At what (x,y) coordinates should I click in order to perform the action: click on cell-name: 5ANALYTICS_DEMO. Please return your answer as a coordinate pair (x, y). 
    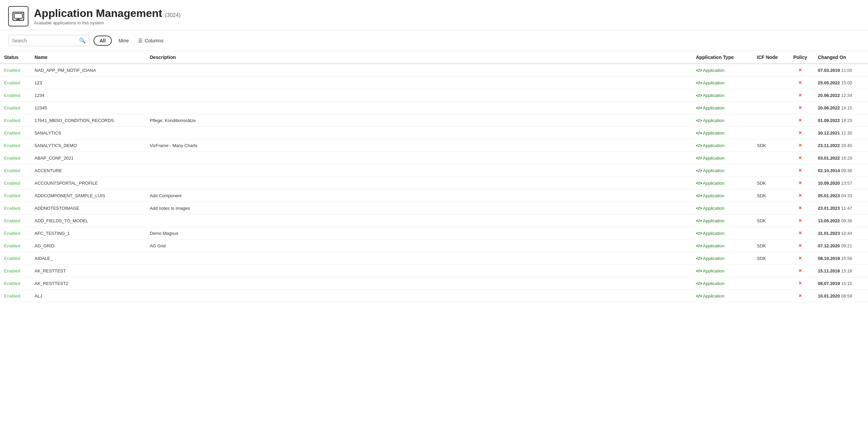
    Looking at the image, I should click on (88, 146).